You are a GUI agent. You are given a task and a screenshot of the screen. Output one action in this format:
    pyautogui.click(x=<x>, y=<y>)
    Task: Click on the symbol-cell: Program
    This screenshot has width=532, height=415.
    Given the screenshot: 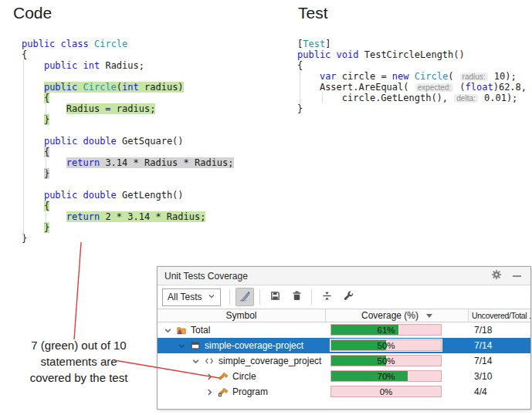 What is the action you would take?
    pyautogui.click(x=242, y=392)
    